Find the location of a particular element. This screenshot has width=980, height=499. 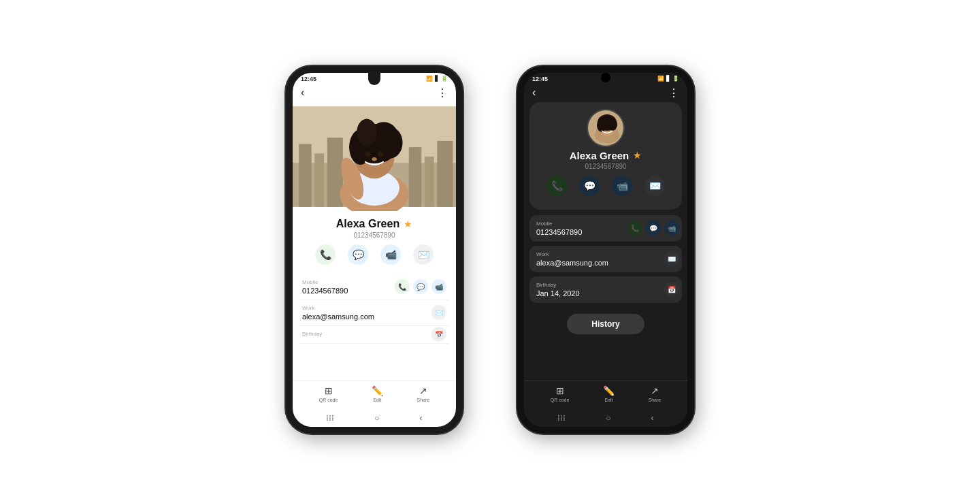

wifi-icon-dark: 📶 is located at coordinates (661, 79).